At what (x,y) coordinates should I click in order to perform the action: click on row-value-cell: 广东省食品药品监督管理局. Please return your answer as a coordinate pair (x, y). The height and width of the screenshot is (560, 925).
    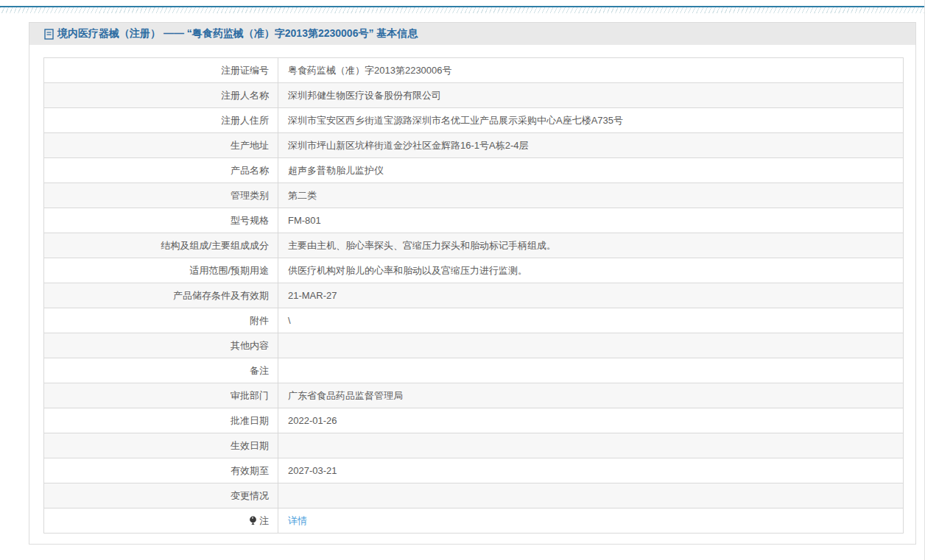
    Looking at the image, I should click on (591, 396).